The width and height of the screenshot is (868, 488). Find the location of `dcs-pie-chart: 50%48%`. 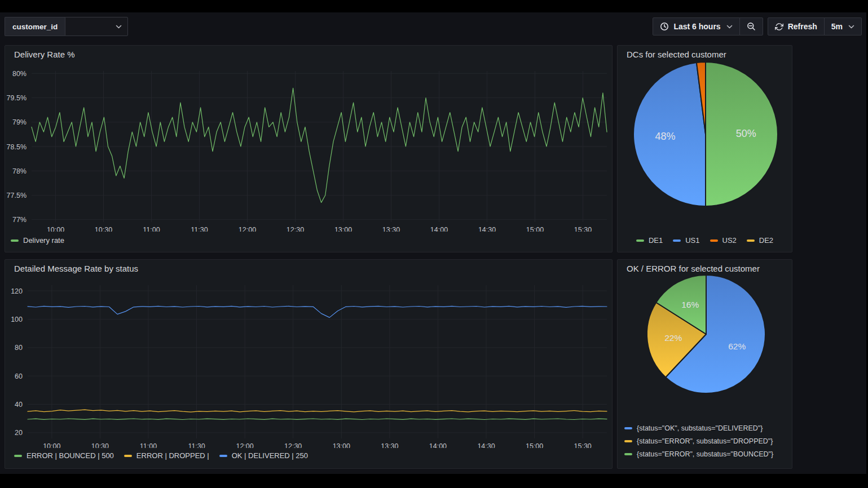

dcs-pie-chart: 50%48% is located at coordinates (705, 139).